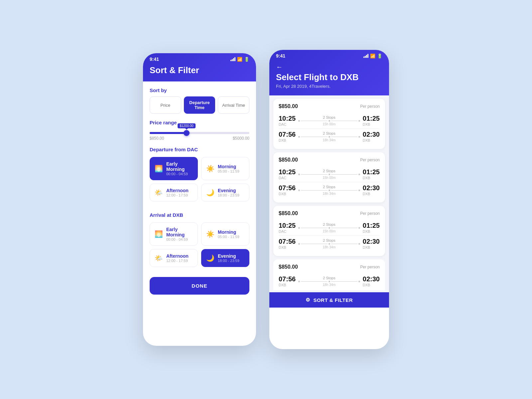 Image resolution: width=532 pixels, height=399 pixels. What do you see at coordinates (329, 136) in the screenshot?
I see `flight-leg-1-2: 07:56 DXB 2 Stops 18h 34m` at bounding box center [329, 136].